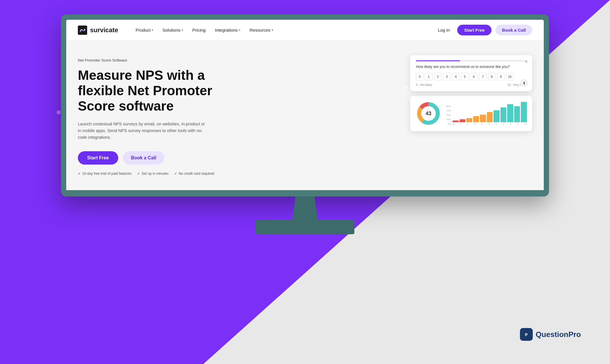 The width and height of the screenshot is (610, 364). Describe the element at coordinates (305, 30) in the screenshot. I see `navbar: survicate Product ▾ Solutions ▾ Pricing` at that location.